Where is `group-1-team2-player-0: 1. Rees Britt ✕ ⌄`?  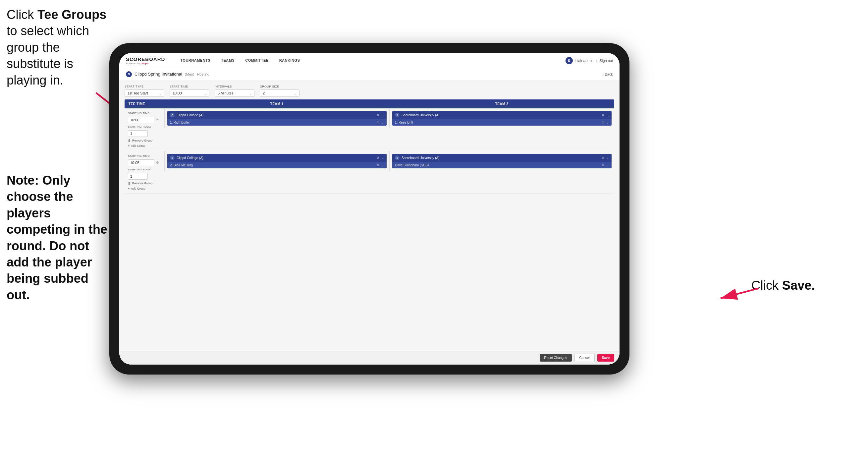 group-1-team2-player-0: 1. Rees Britt ✕ ⌄ is located at coordinates (502, 122).